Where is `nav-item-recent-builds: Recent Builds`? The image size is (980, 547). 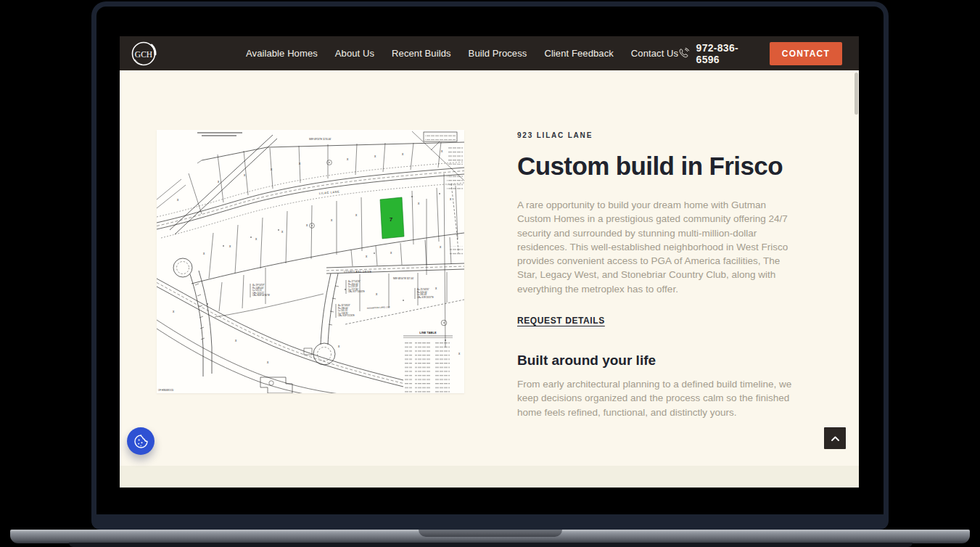 nav-item-recent-builds: Recent Builds is located at coordinates (421, 54).